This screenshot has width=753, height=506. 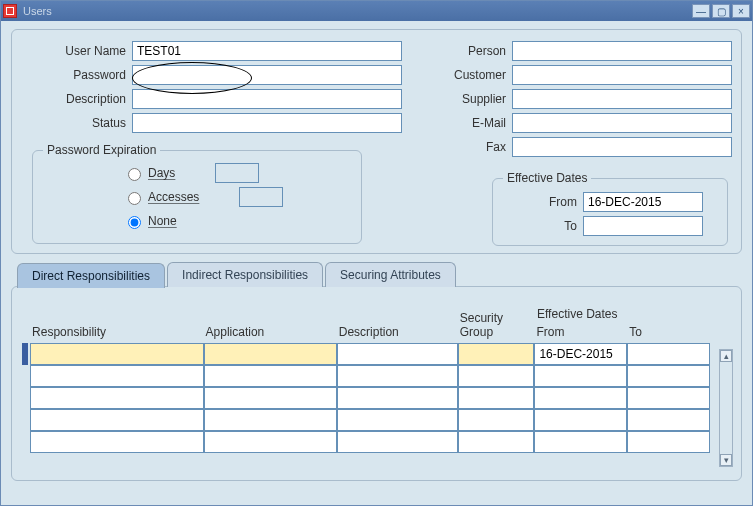 What do you see at coordinates (174, 197) in the screenshot?
I see `pw-exp-accesses-label: Accesses` at bounding box center [174, 197].